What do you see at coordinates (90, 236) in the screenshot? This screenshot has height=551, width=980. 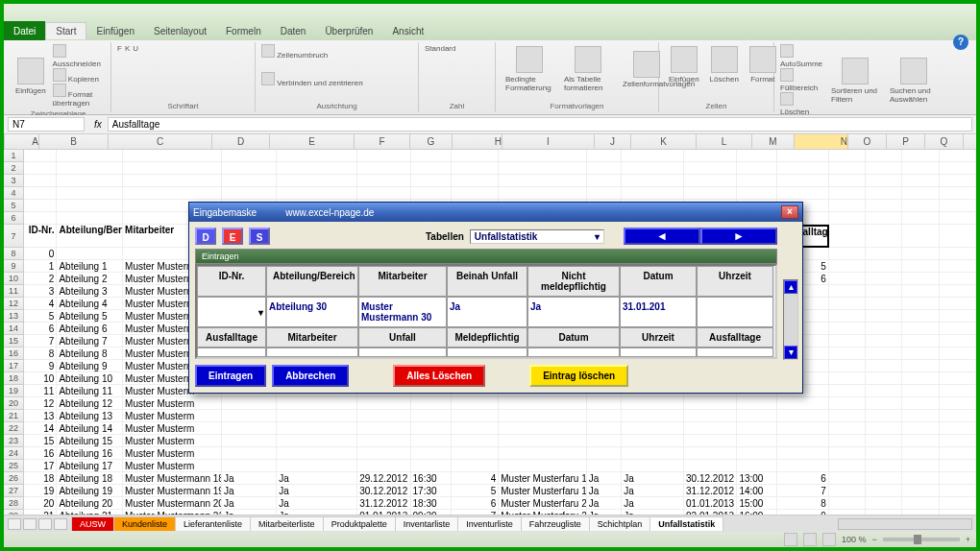 I see `header-cell: Abteilung/Bereich` at bounding box center [90, 236].